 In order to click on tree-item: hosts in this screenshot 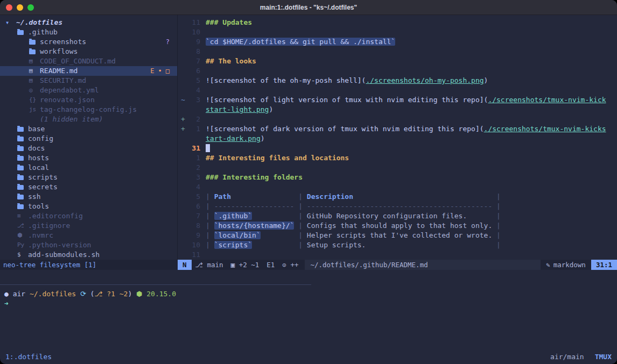, I will do `click(88, 158)`.